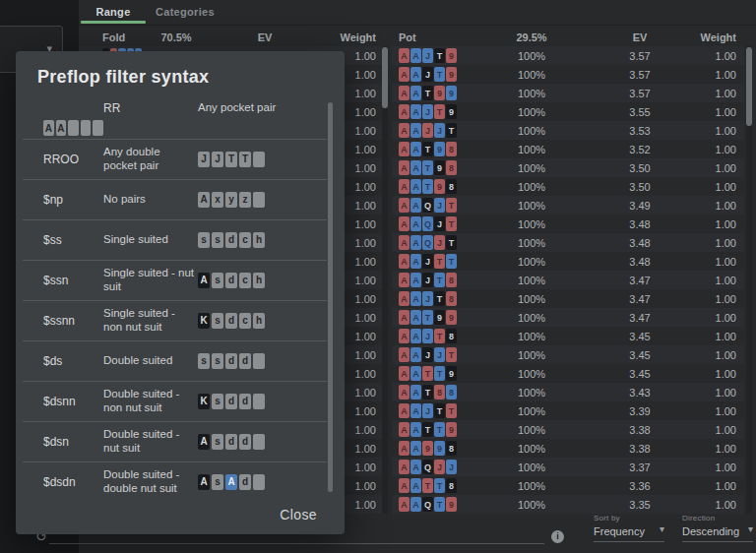 This screenshot has width=756, height=553. Describe the element at coordinates (568, 92) in the screenshot. I see `table-row: AAT99100%3.571.00` at that location.